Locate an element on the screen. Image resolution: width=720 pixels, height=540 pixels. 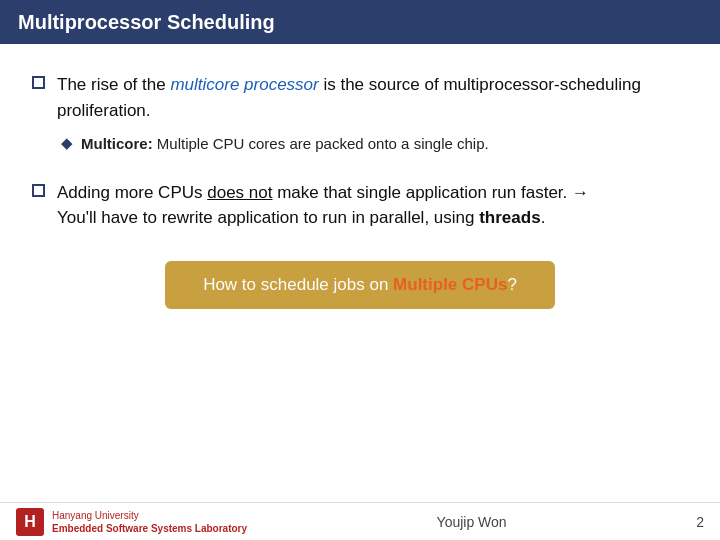
university-logo: H is located at coordinates (30, 522).